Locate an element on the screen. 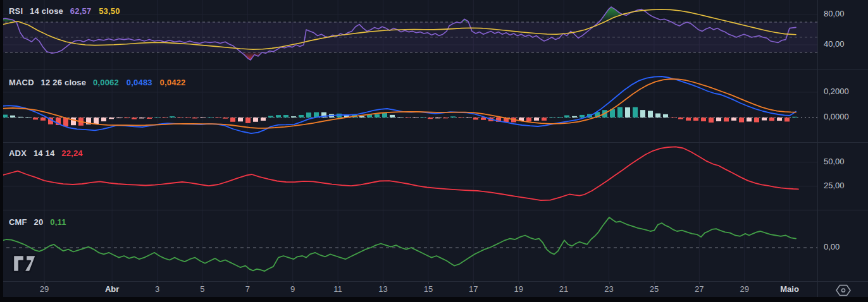 The height and width of the screenshot is (302, 868). indicator-value: 0,11 is located at coordinates (58, 222).